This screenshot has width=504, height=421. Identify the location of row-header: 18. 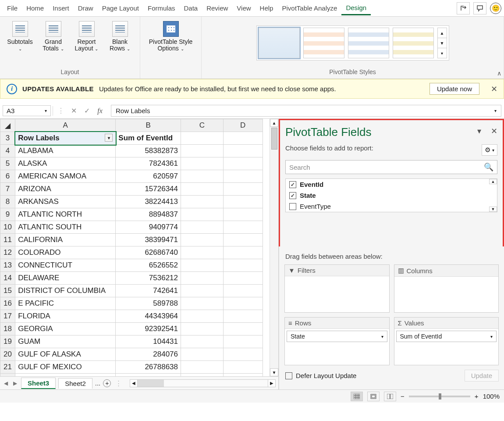
(8, 329).